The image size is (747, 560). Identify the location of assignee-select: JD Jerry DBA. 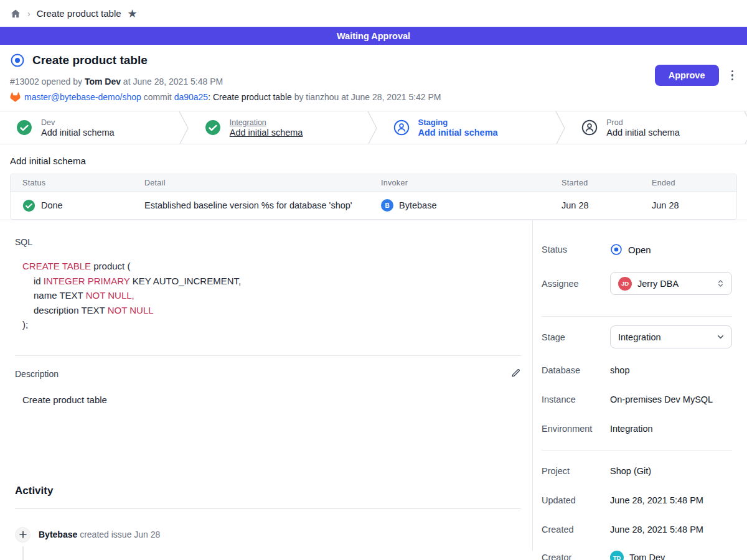
(671, 284).